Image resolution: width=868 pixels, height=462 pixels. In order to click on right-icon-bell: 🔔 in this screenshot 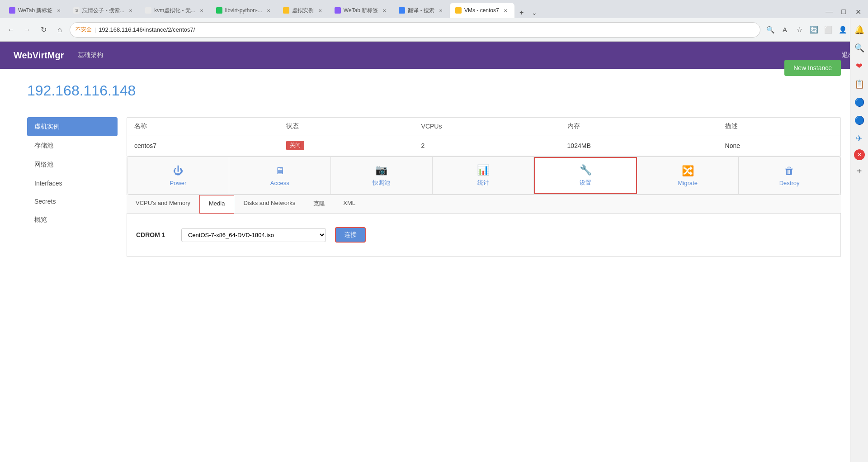, I will do `click(859, 30)`.